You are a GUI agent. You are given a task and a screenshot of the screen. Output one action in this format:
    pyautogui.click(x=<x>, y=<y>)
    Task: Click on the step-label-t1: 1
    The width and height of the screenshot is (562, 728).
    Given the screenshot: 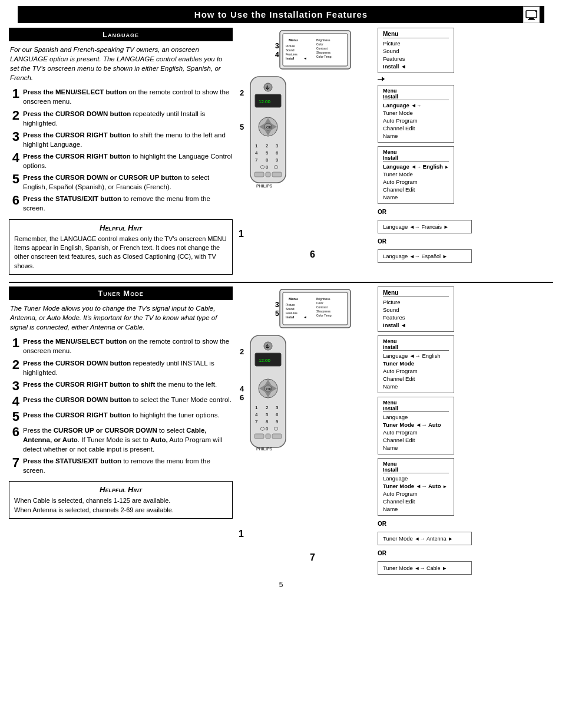 What is the action you would take?
    pyautogui.click(x=242, y=534)
    